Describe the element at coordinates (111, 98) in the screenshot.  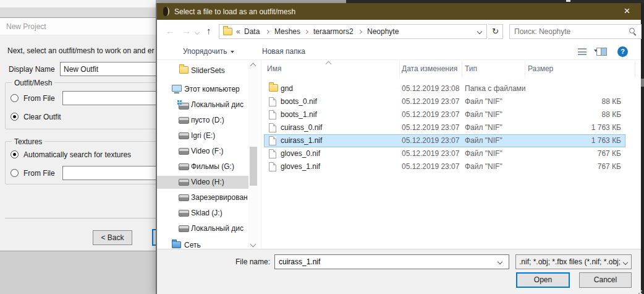
I see `outfit-from-file-input` at that location.